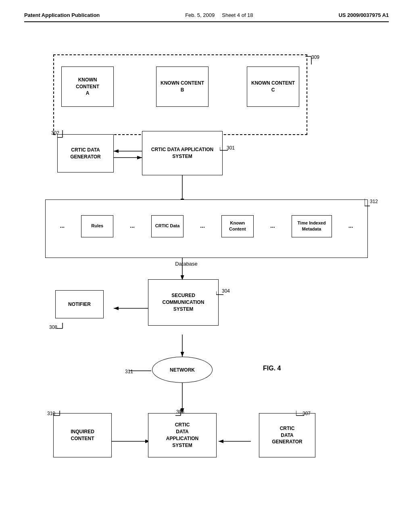 This screenshot has width=413, height=532. Describe the element at coordinates (312, 227) in the screenshot. I see `time-indexed-box: Time Indexed Metadata` at that location.